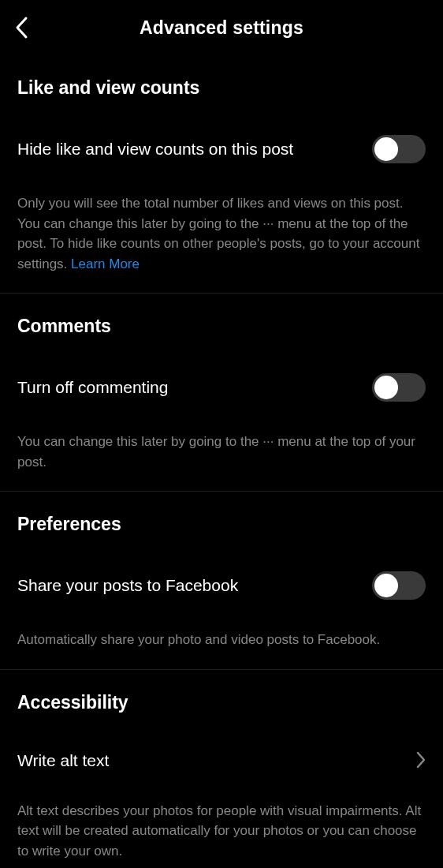 The width and height of the screenshot is (443, 868). I want to click on section-title-comments: Comments, so click(222, 316).